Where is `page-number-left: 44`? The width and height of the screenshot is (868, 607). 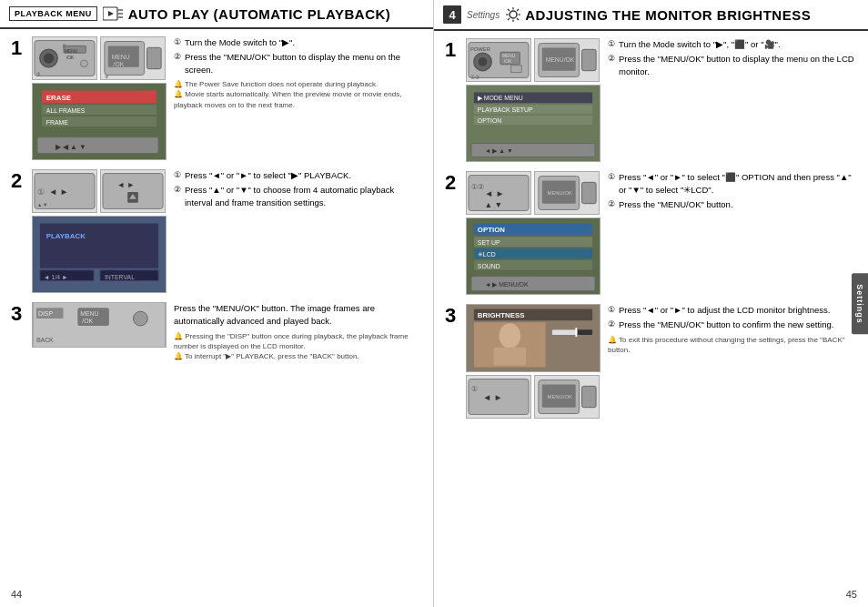
page-number-left: 44 is located at coordinates (16, 594).